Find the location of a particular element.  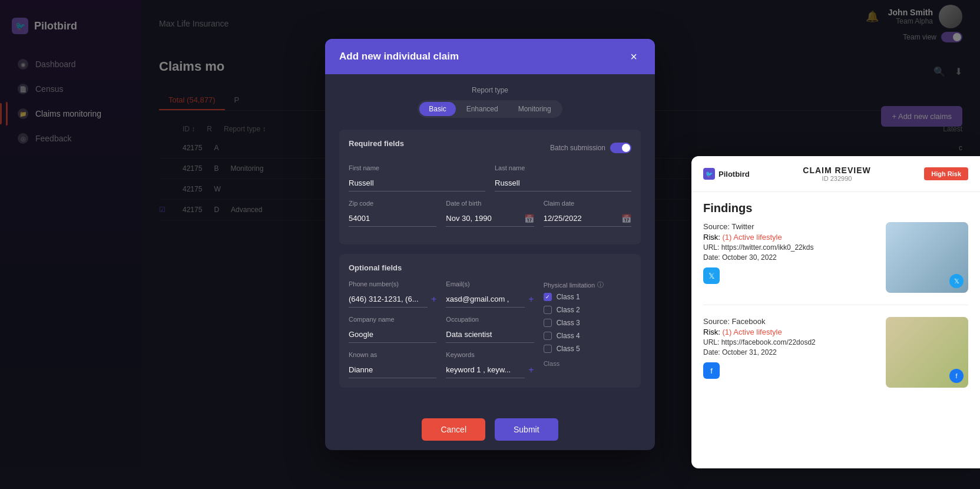

class-checkbox-group: Class 1 Class 2 Class 3 Class 4 is located at coordinates (588, 330).